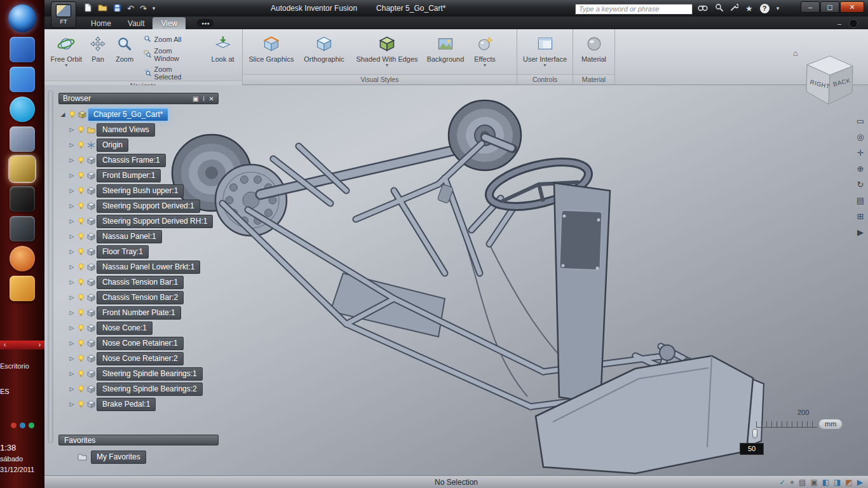 Image resolution: width=868 pixels, height=488 pixels. I want to click on tree-item-label: Nose Cone:1, so click(125, 328).